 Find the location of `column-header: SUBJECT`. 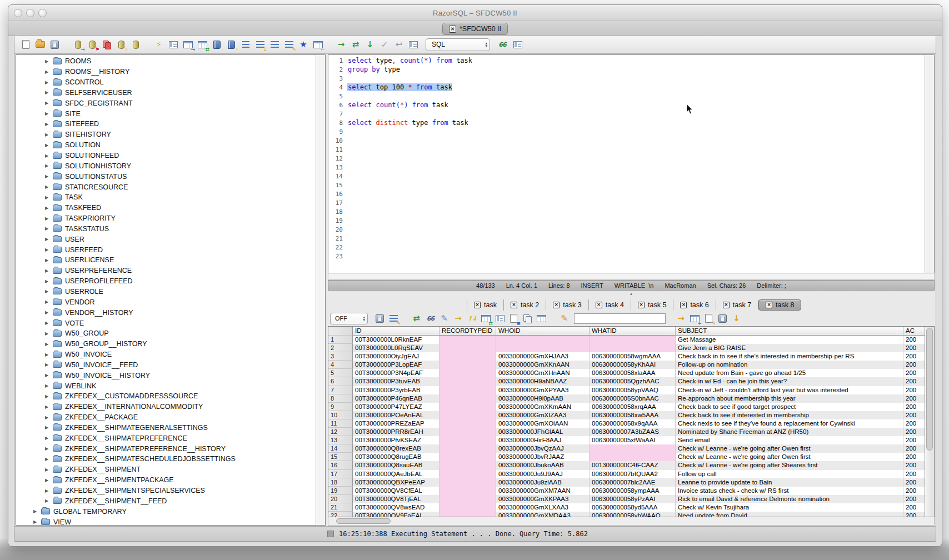

column-header: SUBJECT is located at coordinates (790, 331).